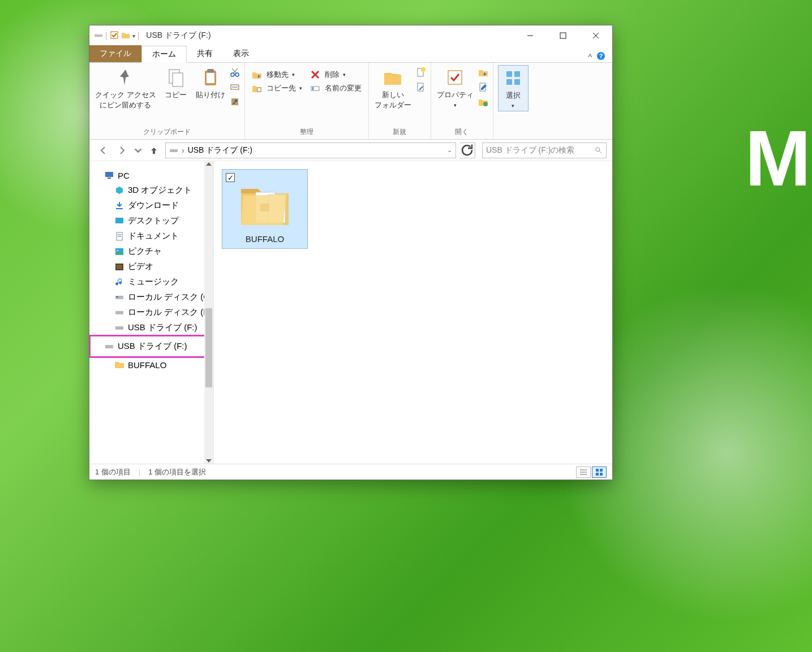 Image resolution: width=812 pixels, height=652 pixels. What do you see at coordinates (152, 312) in the screenshot?
I see `tree-local-disk-d: ローカル ディスク (D` at bounding box center [152, 312].